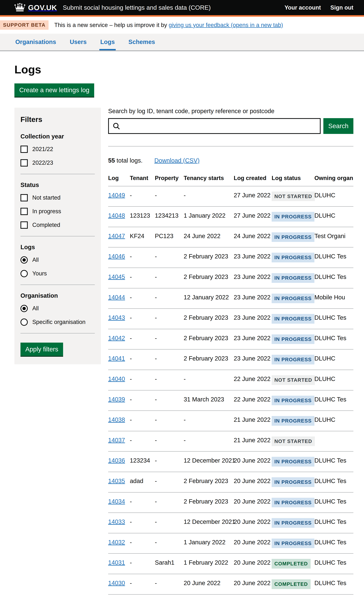 The height and width of the screenshot is (603, 364). Describe the element at coordinates (58, 136) in the screenshot. I see `filter-group-label: Collection year` at that location.